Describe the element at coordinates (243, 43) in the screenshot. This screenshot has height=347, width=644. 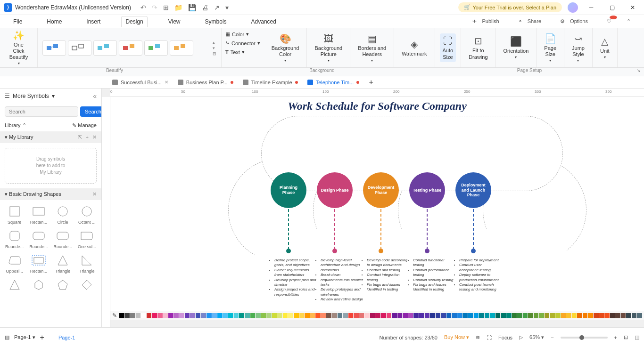
I see `connector-dropdown: ⤷ Connector ▾` at that location.